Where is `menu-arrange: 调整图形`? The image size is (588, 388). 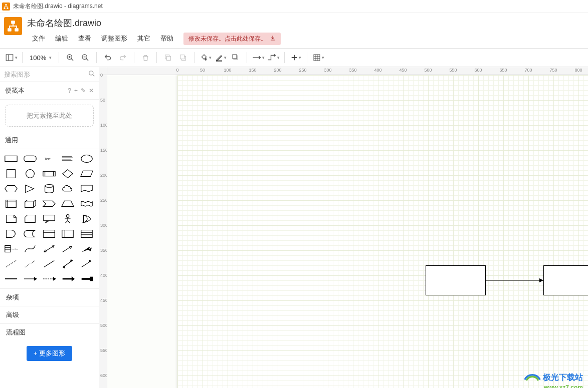
menu-arrange: 调整图形 is located at coordinates (114, 39).